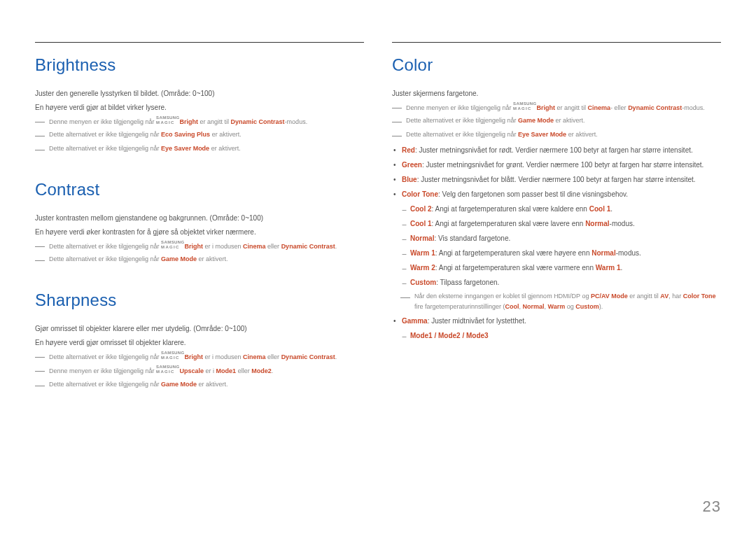 The width and height of the screenshot is (756, 534). What do you see at coordinates (557, 307) in the screenshot?
I see `t: Warm` at bounding box center [557, 307].